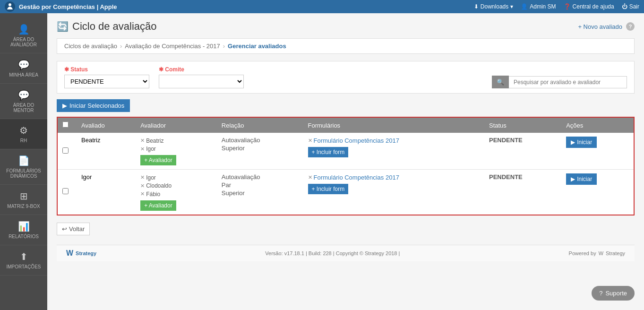 This screenshot has width=644, height=310. Describe the element at coordinates (333, 253) in the screenshot. I see `footer-version: Versão: v17.18.1 | Build: 228 | Copyrigh…` at that location.